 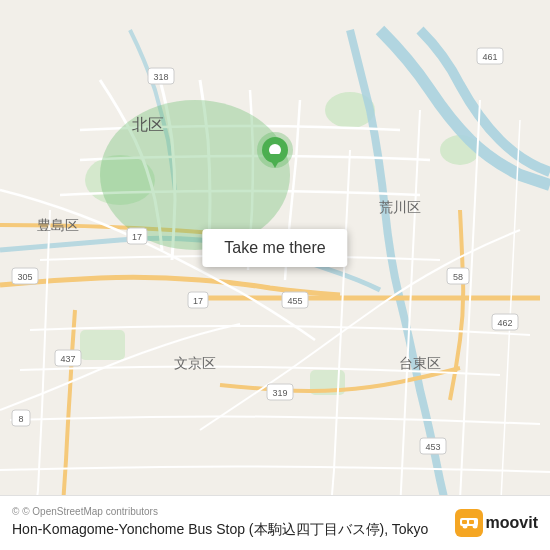 What do you see at coordinates (469, 523) in the screenshot?
I see `moovit-icon-svg` at bounding box center [469, 523].